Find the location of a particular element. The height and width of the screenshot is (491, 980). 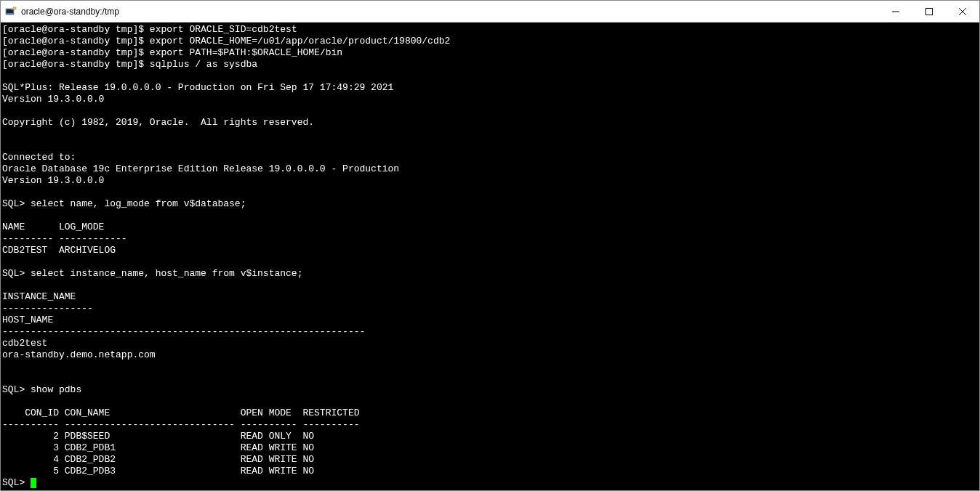

table-sep: ---------- -----------------------------… is located at coordinates (180, 424).